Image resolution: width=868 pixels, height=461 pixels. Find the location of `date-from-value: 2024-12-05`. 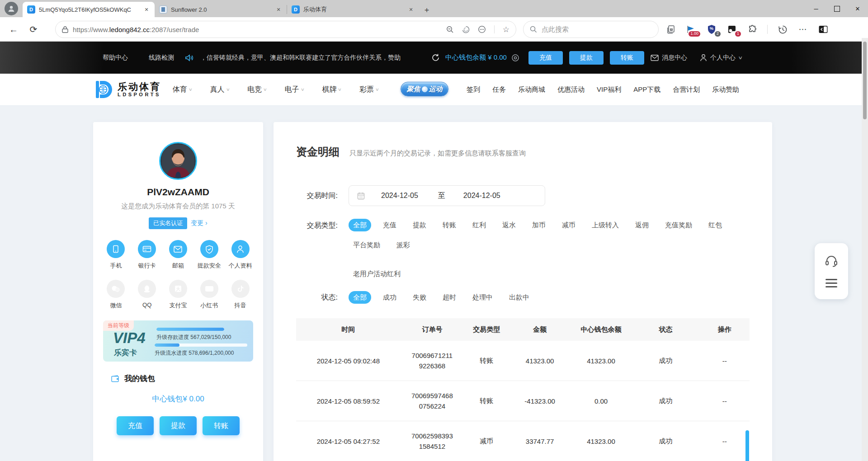

date-from-value: 2024-12-05 is located at coordinates (400, 196).